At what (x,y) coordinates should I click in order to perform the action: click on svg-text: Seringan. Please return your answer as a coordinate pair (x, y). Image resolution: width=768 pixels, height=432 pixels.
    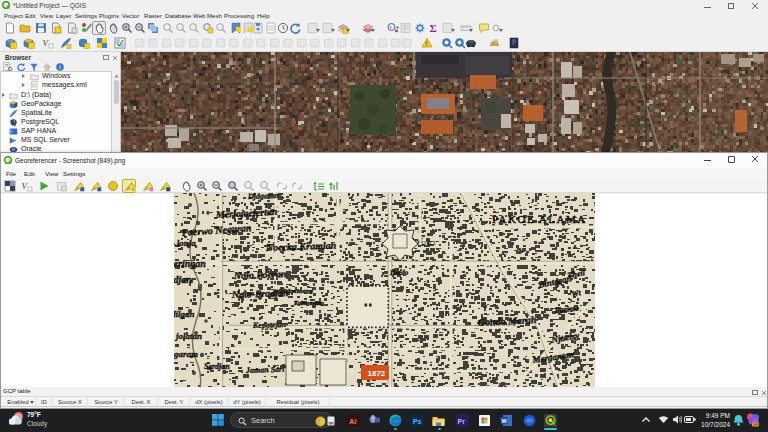
    Looking at the image, I should click on (190, 264).